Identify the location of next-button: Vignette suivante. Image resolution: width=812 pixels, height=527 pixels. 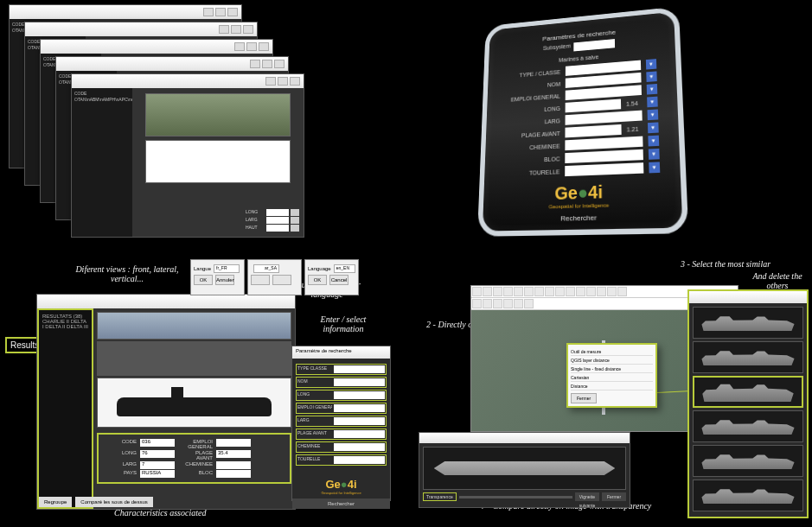
(587, 497).